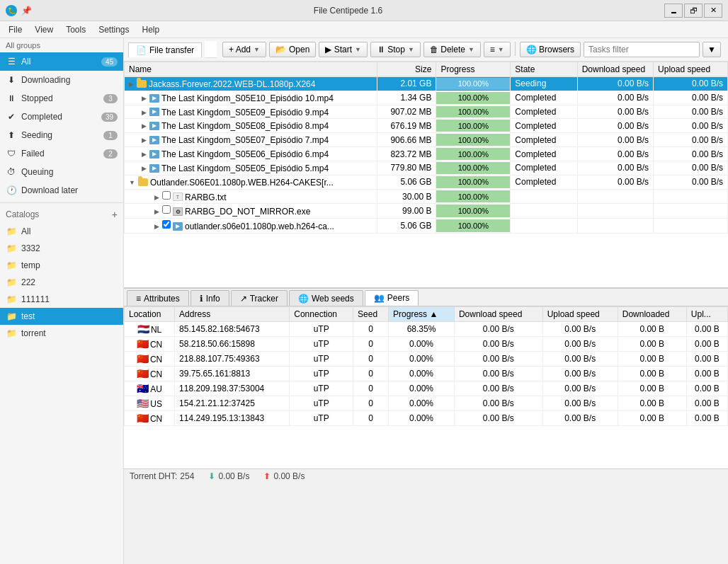 This screenshot has height=564, width=728. What do you see at coordinates (62, 172) in the screenshot?
I see `sidebar-item-queuing: ⏱ Queuing` at bounding box center [62, 172].